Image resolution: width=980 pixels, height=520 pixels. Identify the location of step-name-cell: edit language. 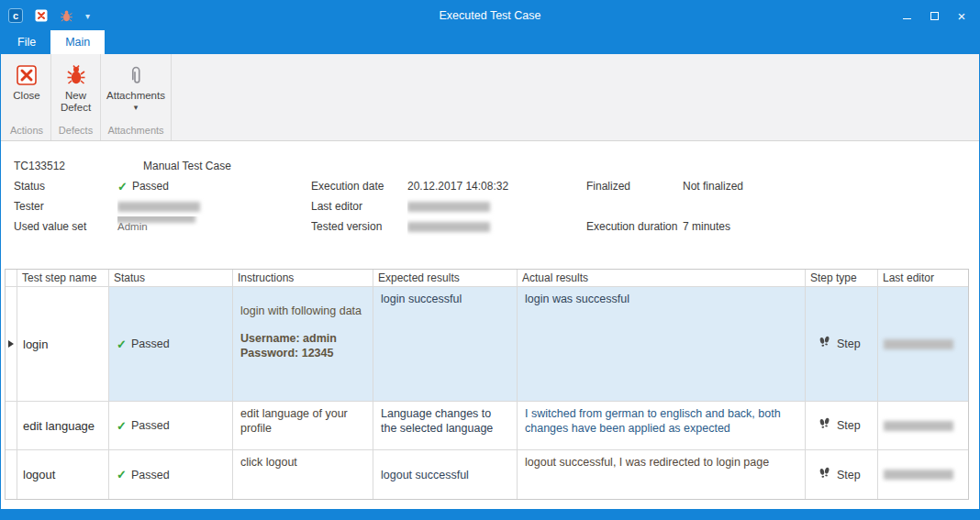
(63, 426).